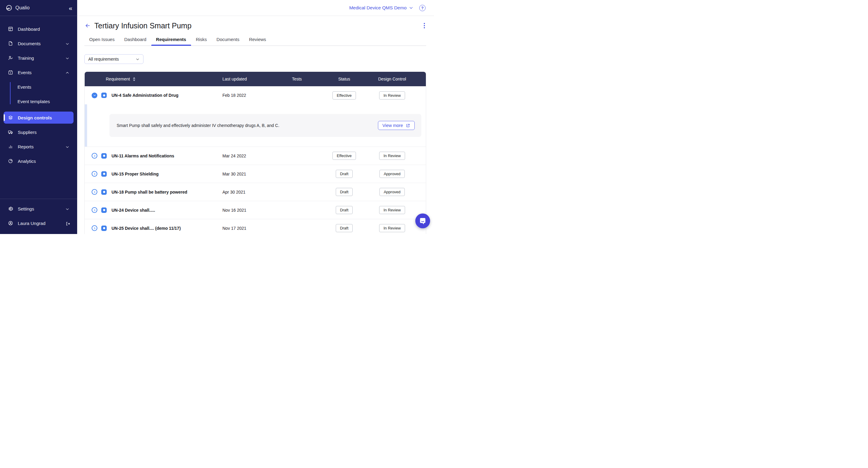 The height and width of the screenshot is (468, 868). I want to click on tab-documents: Documents, so click(228, 39).